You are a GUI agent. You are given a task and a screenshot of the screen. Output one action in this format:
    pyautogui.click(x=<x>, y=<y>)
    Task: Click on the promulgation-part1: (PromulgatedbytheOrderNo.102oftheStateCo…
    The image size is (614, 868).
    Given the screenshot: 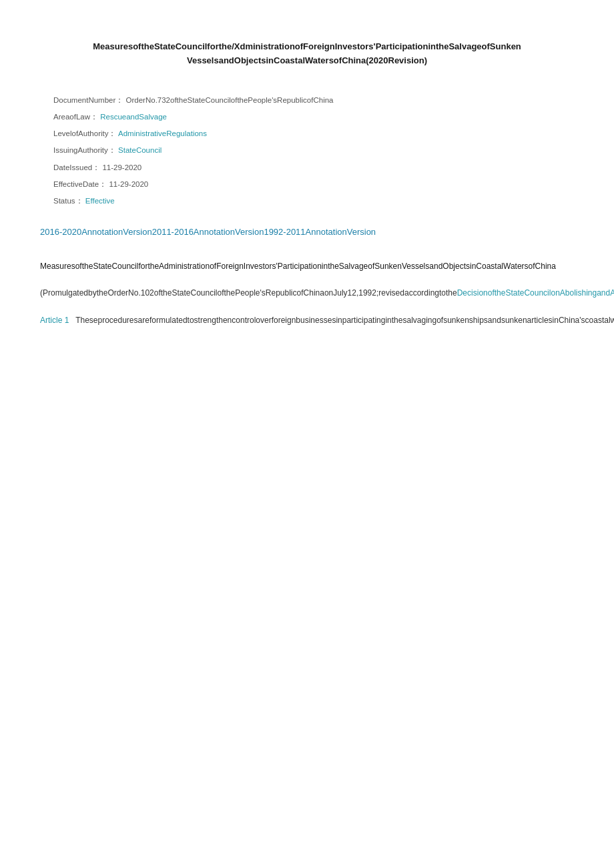 What is the action you would take?
    pyautogui.click(x=248, y=293)
    